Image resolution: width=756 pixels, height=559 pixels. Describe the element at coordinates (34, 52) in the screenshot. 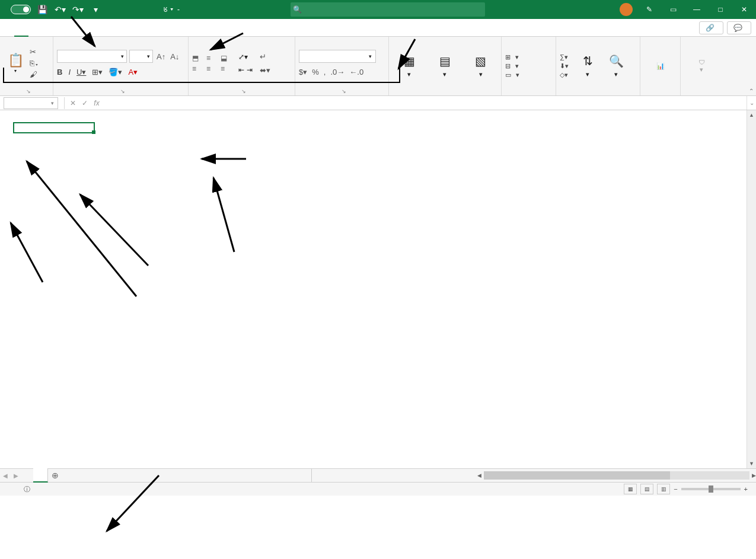

I see `cut-icon: ✂` at that location.